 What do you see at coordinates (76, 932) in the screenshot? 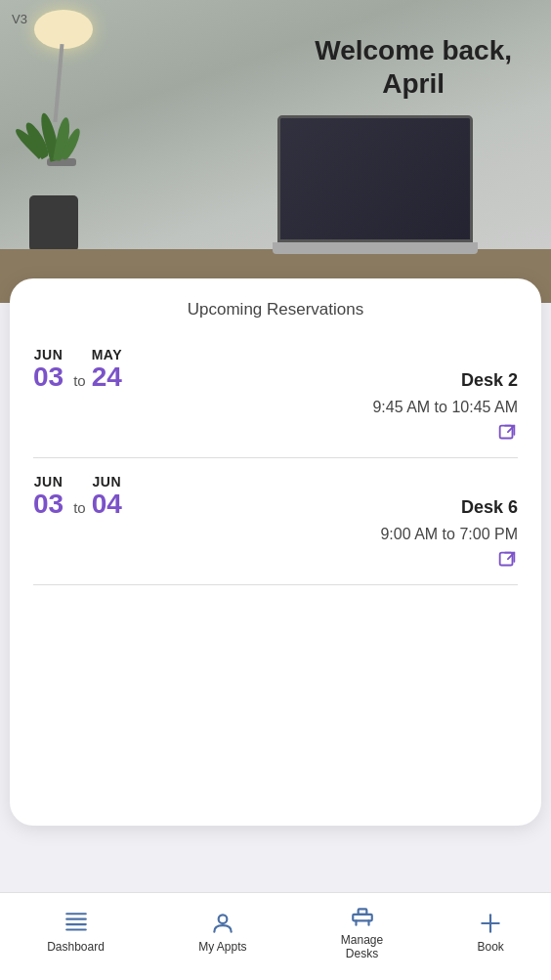
I see `nav-dashboard: Dashboard` at bounding box center [76, 932].